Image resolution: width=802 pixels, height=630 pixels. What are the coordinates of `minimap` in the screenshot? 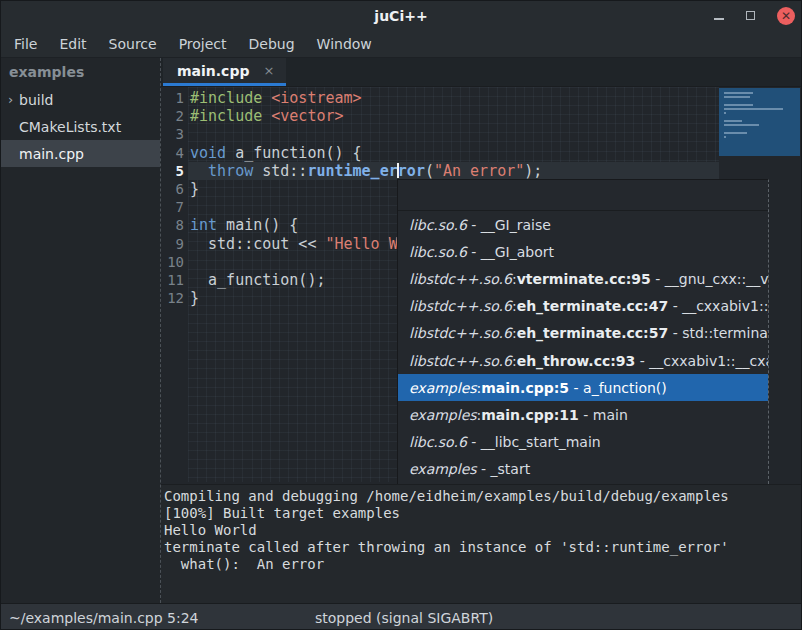 It's located at (760, 122).